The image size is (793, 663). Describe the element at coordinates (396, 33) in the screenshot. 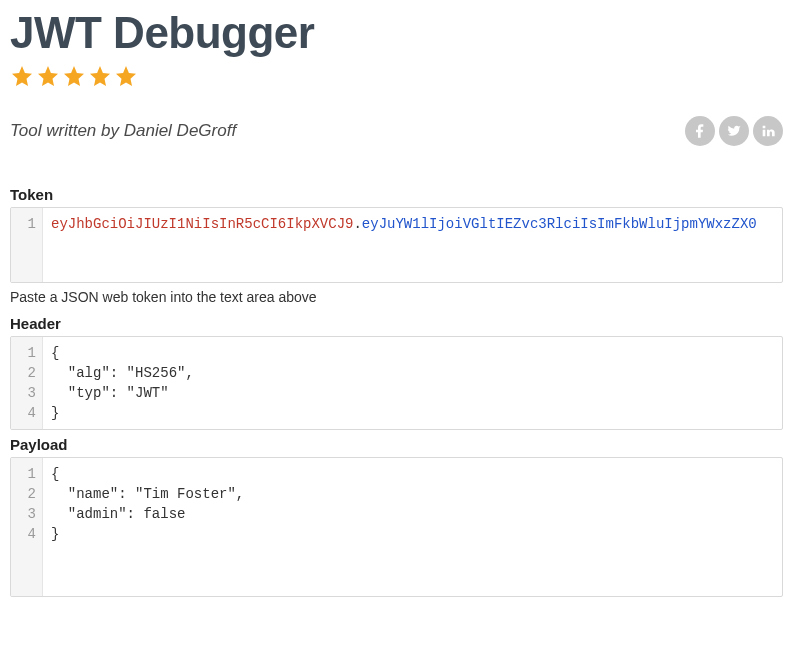

I see `page-title: JWT Debugger` at that location.